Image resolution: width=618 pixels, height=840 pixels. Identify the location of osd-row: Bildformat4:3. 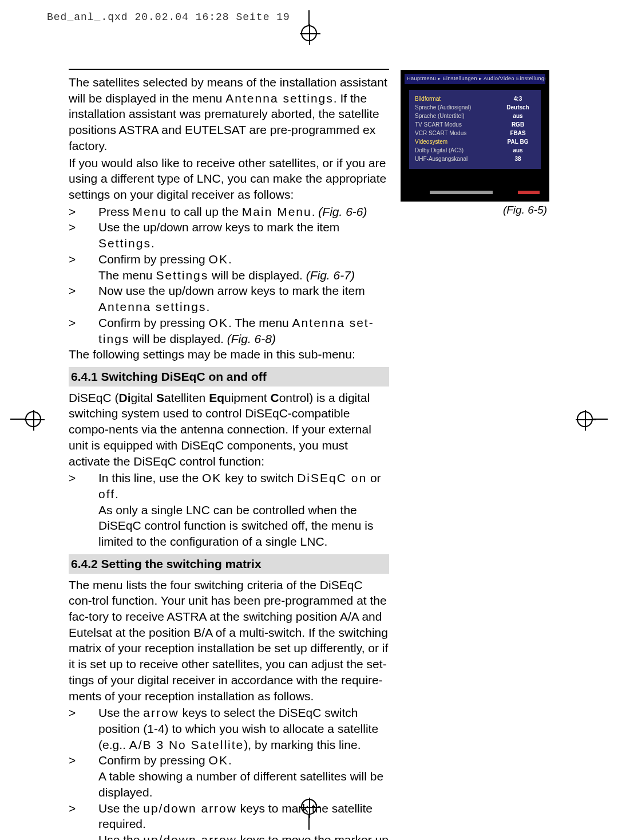
(475, 98).